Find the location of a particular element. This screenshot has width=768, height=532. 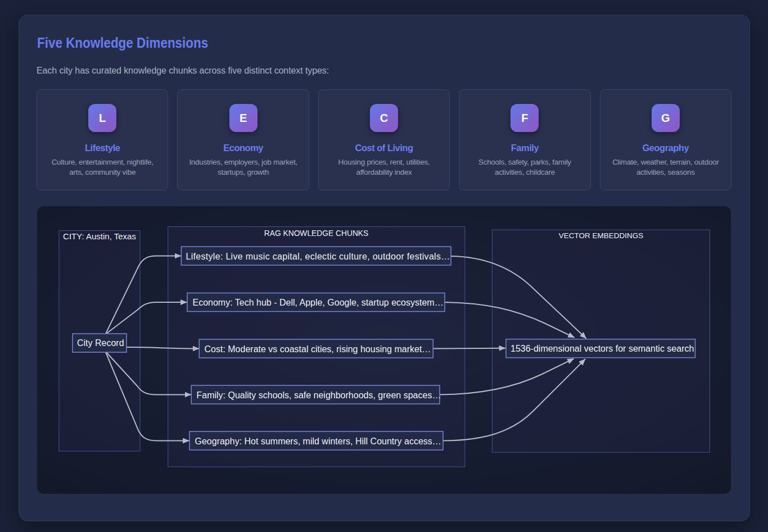

svg-text:Family: Quality schools, safe: Family: Quality schools, safe neighborho… is located at coordinates (319, 395).